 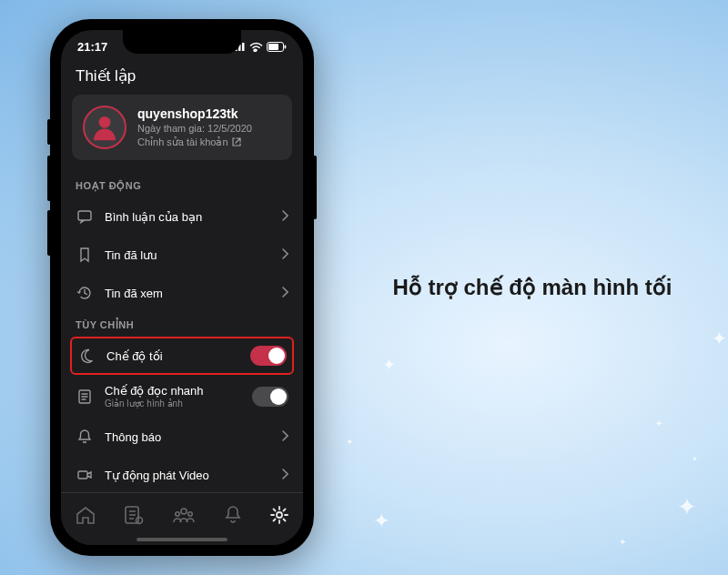 What do you see at coordinates (195, 114) in the screenshot?
I see `username: quyenshop123tk` at bounding box center [195, 114].